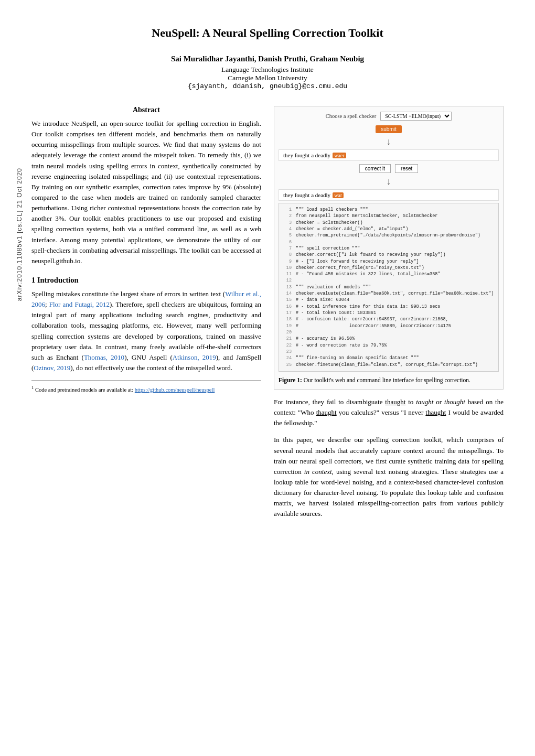 Image resolution: width=535 pixels, height=756 pixels. Describe the element at coordinates (387, 380) in the screenshot. I see `figure-caption-text: Our toolkit's web and command line inter…` at that location.